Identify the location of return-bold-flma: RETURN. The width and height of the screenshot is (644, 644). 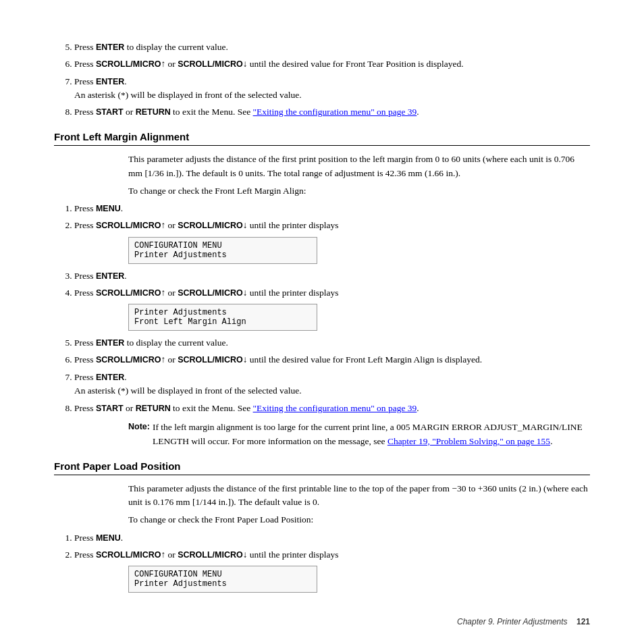
(153, 408).